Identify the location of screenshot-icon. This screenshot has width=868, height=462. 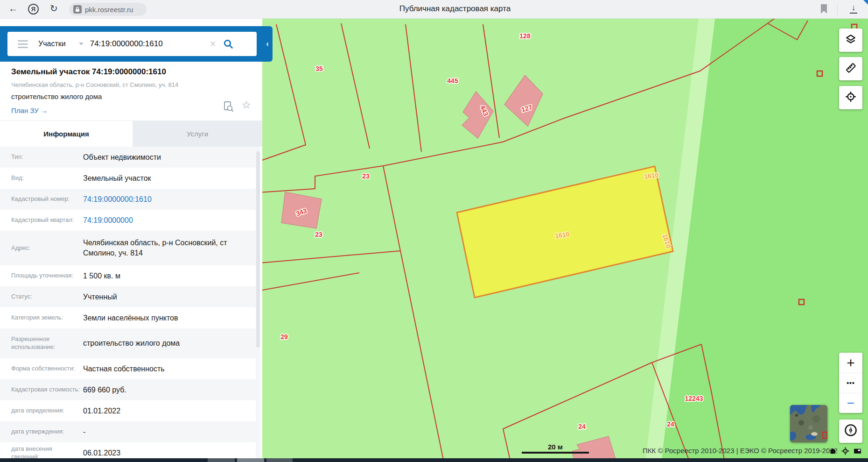
(858, 452).